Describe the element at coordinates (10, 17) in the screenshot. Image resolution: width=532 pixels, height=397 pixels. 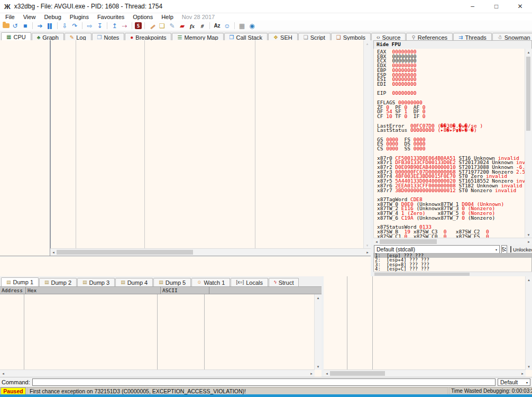
I see `menu-file: File` at that location.